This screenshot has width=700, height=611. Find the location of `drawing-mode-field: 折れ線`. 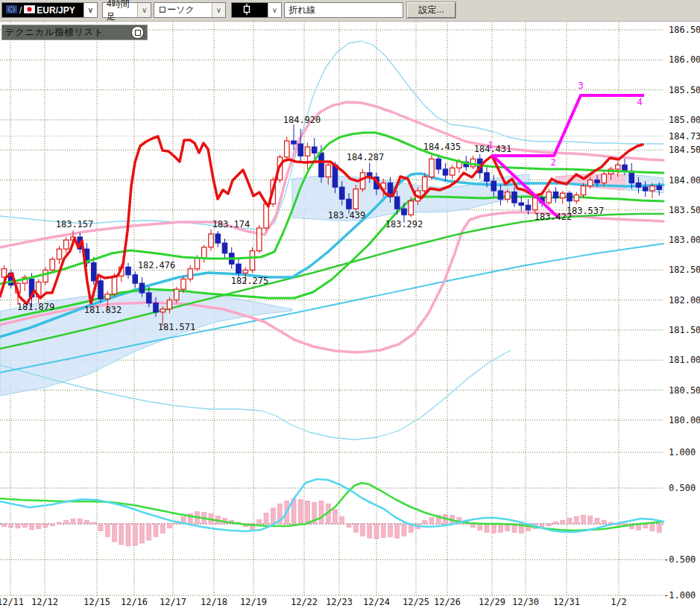

drawing-mode-field: 折れ線 is located at coordinates (344, 10).